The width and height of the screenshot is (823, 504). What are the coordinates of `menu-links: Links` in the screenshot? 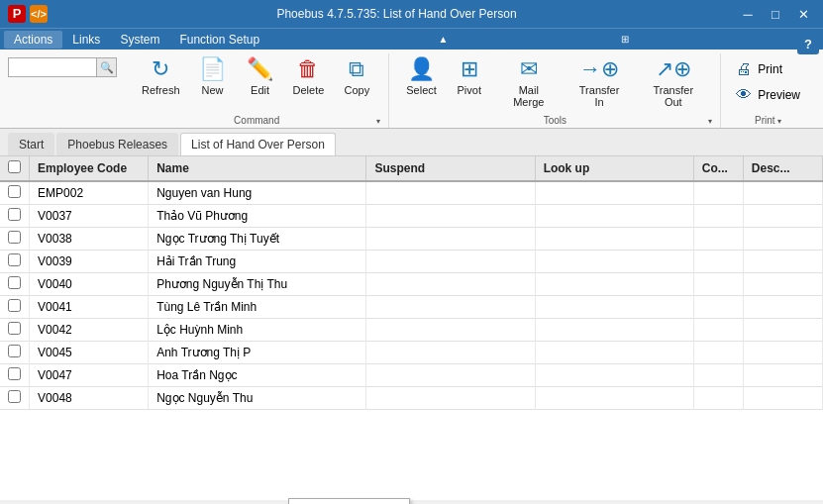 It's located at (86, 40).